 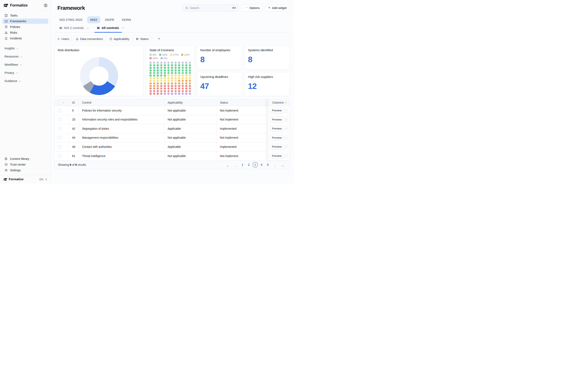 What do you see at coordinates (25, 73) in the screenshot?
I see `sidebar-group-privacy: Privacy` at bounding box center [25, 73].